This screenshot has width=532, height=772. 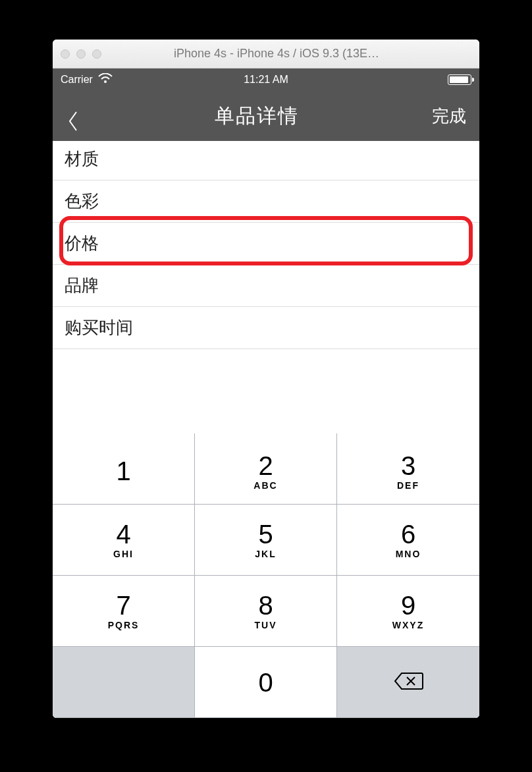 I want to click on key-4: 4GHI, so click(x=124, y=540).